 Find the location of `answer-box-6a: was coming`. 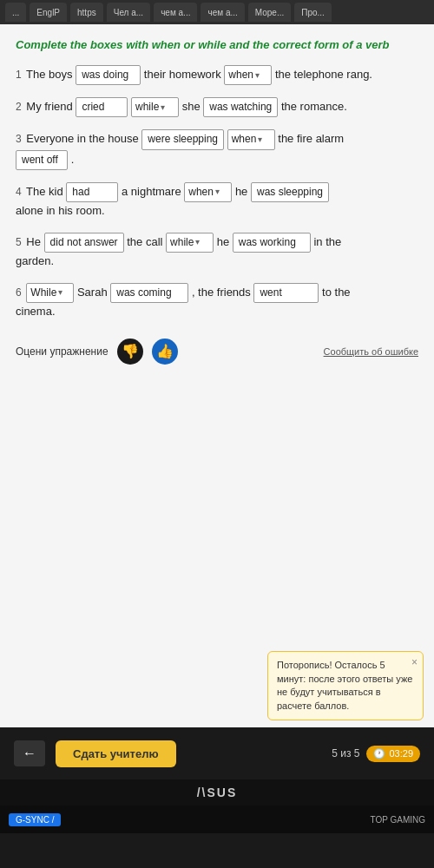

answer-box-6a: was coming is located at coordinates (149, 293).